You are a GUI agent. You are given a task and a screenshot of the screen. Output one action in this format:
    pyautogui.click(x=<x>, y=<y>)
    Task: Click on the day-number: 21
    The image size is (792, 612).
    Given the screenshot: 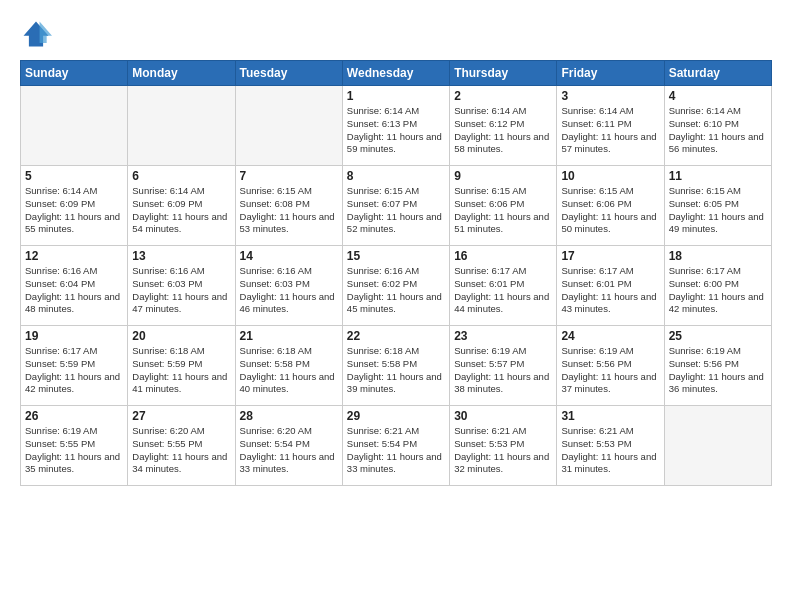 What is the action you would take?
    pyautogui.click(x=289, y=336)
    